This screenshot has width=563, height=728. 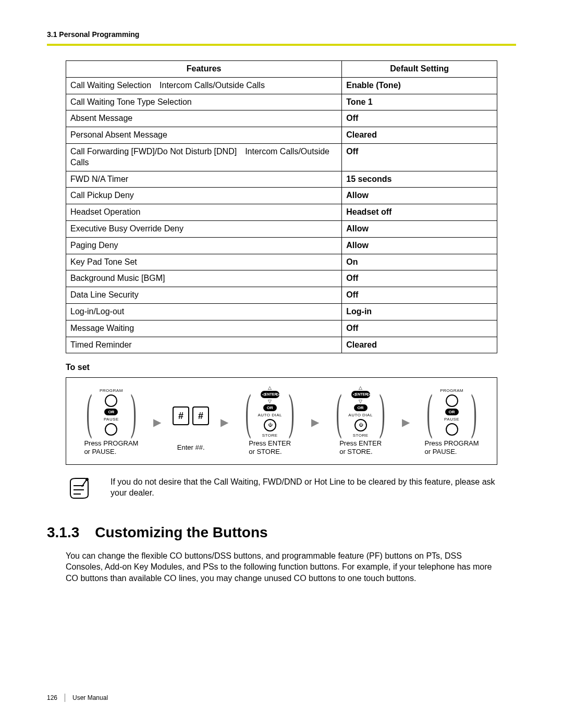 What do you see at coordinates (204, 179) in the screenshot?
I see `feature-cell: FWD N/A Timer` at bounding box center [204, 179].